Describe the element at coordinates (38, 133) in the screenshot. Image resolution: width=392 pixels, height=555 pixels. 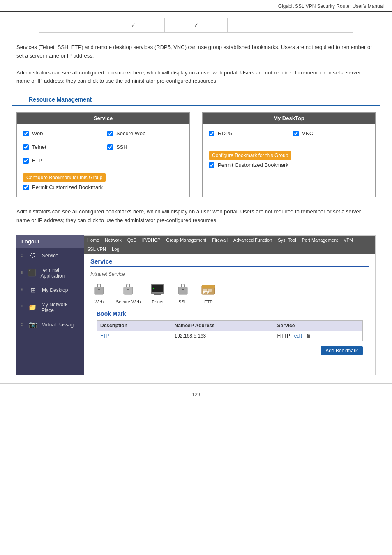
I see `web-label: Web` at that location.